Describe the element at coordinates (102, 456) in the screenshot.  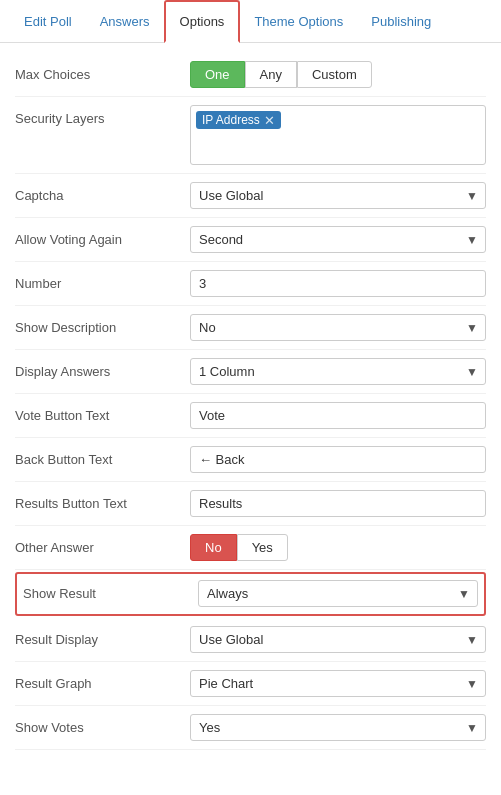
I see `back-button-text-label: Back Button Text` at that location.